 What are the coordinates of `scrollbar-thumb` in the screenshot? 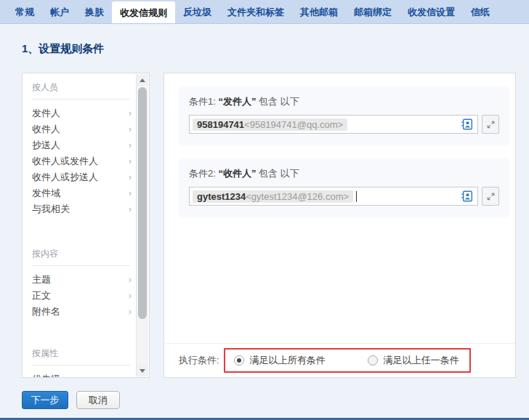 It's located at (142, 203).